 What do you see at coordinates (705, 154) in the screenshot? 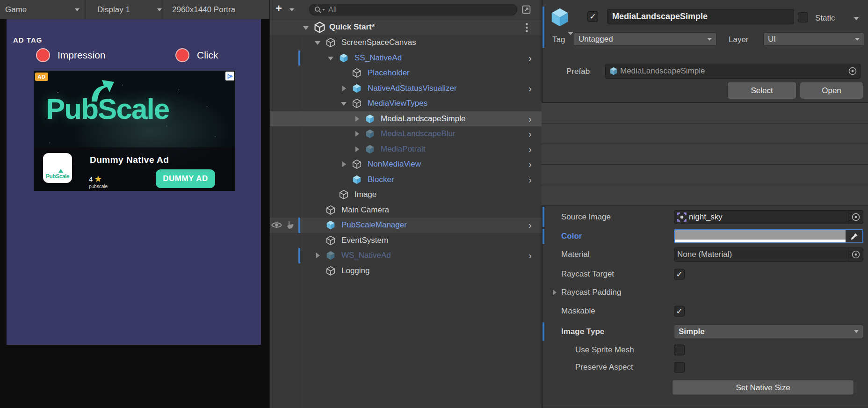
I see `component-header-animator` at bounding box center [705, 154].